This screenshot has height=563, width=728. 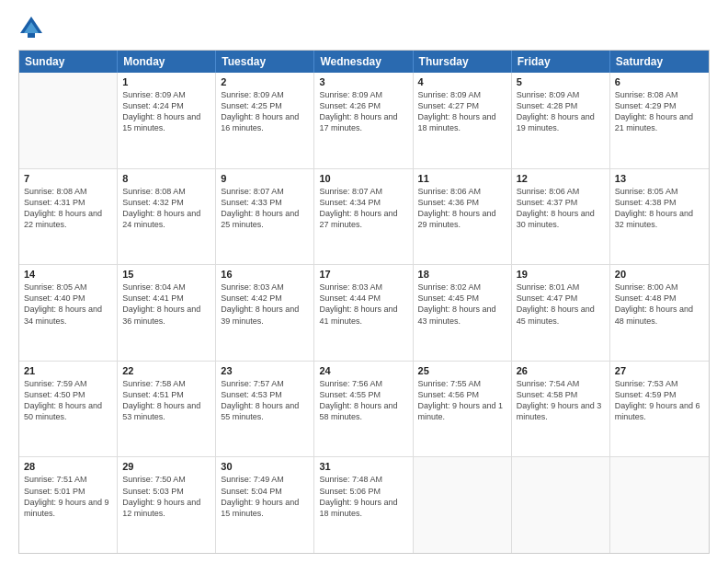 What do you see at coordinates (265, 505) in the screenshot?
I see `calendar-cell: 30Sunrise: 7:49 AM Sunset: 5:04 PM Dayli…` at bounding box center [265, 505].